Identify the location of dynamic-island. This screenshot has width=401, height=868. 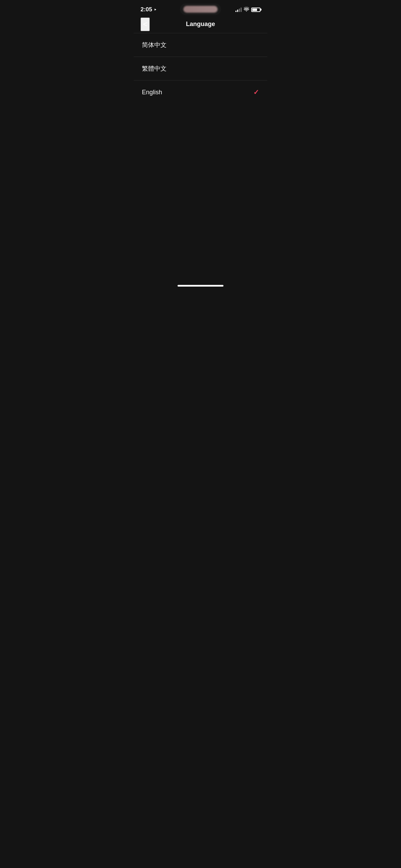
(200, 9).